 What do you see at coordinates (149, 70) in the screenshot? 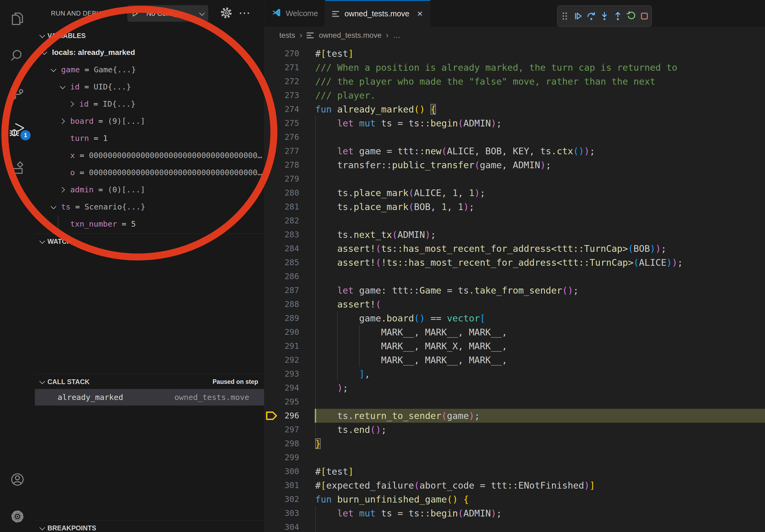
I see `variable-row: game = Game{...}` at bounding box center [149, 70].